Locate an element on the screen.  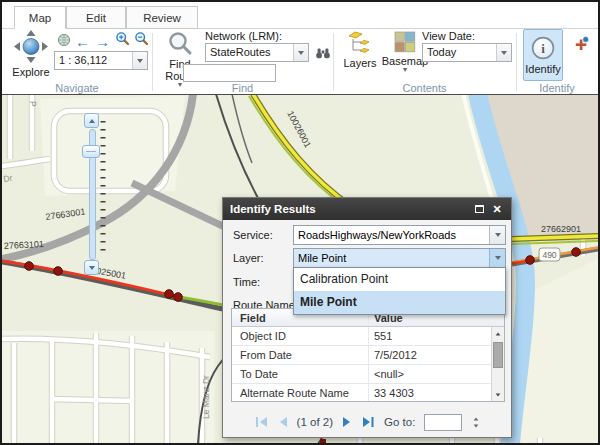
scale-value: 1 : 36,112 is located at coordinates (94, 60).